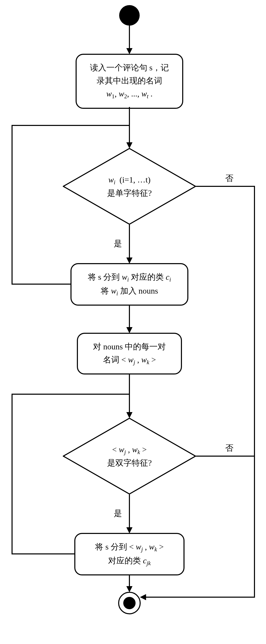 The height and width of the screenshot is (644, 266). Describe the element at coordinates (129, 360) in the screenshot. I see `text: 名词 < wj , wk >` at that location.